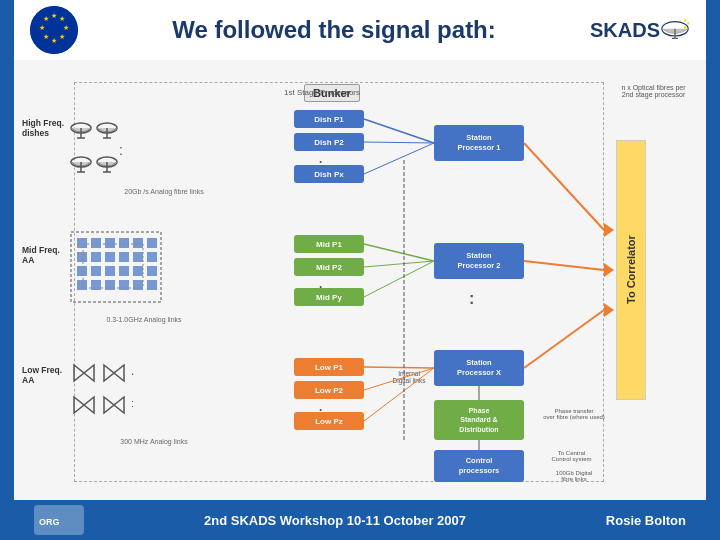 This screenshot has width=720, height=540. Describe the element at coordinates (329, 267) in the screenshot. I see `mid-p2-box: Mid P2` at that location.